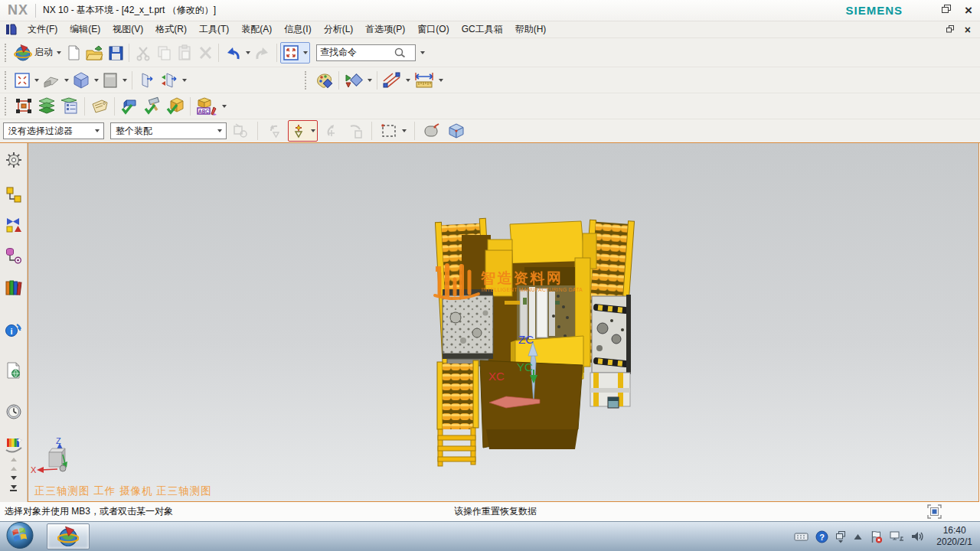 Image resolution: width=980 pixels, height=551 pixels. What do you see at coordinates (14, 488) in the screenshot?
I see `scroll-bottom-icon` at bounding box center [14, 488].